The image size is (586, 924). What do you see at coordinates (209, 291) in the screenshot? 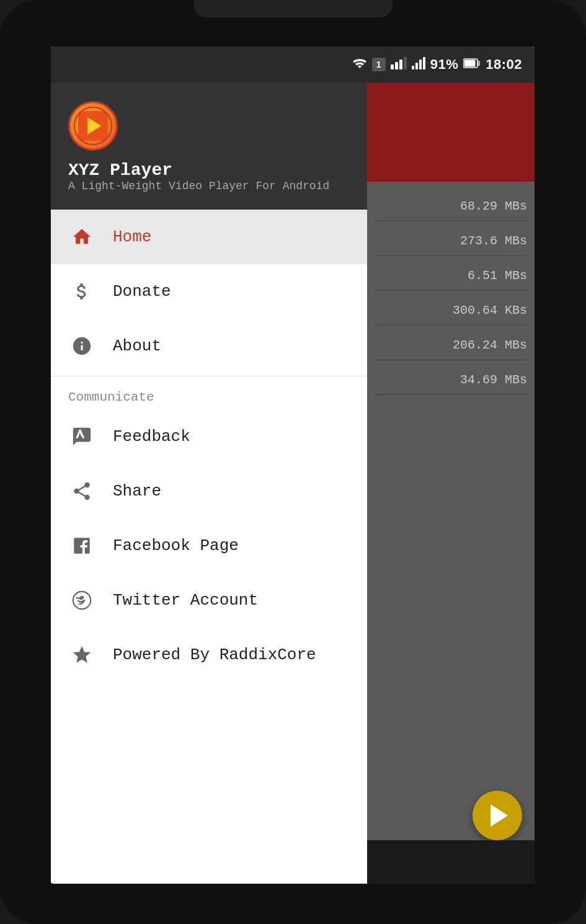
I see `menu-item-donate: Donate` at bounding box center [209, 291].